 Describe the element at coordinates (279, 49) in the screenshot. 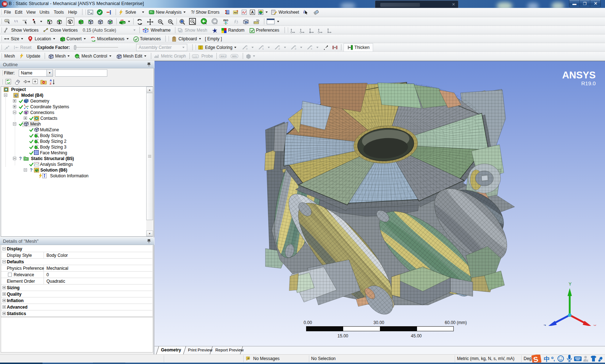

I see `svg-text: 2` at that location.